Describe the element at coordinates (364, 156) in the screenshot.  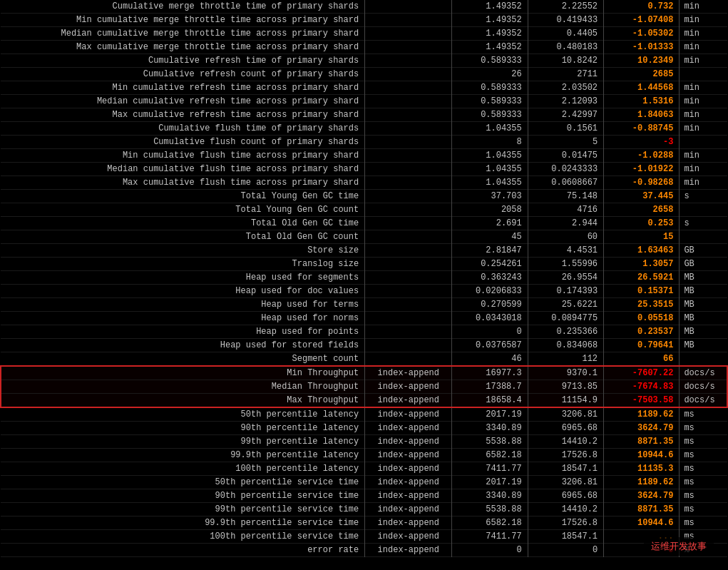
I see `table-row: Min cumulative flush time across primary…` at that location.